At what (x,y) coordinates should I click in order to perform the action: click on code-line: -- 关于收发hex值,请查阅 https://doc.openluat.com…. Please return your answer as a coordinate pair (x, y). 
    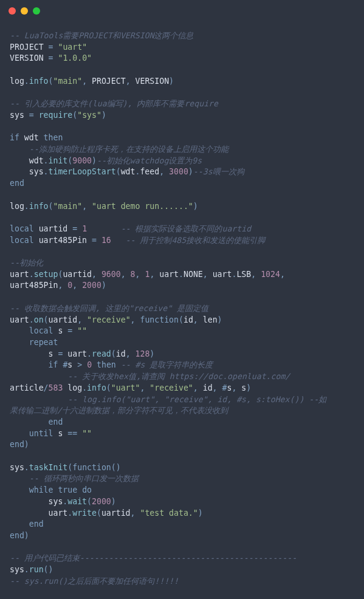
    Looking at the image, I should click on (182, 377).